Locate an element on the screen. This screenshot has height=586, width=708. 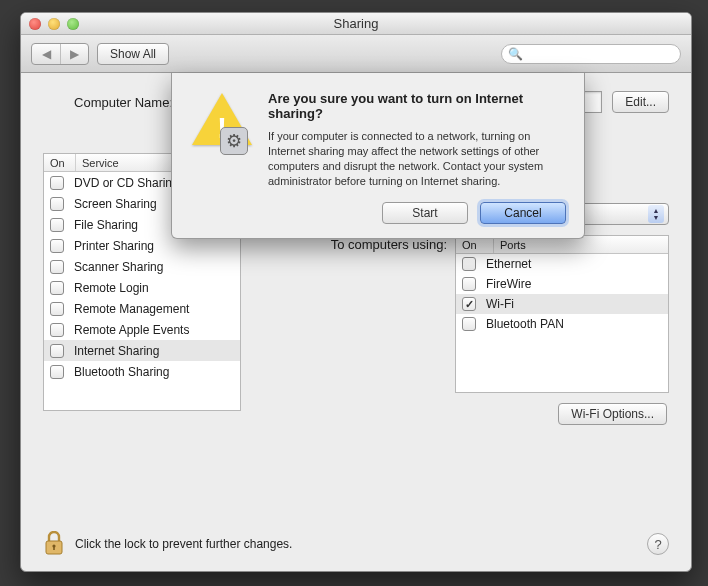
port-label: FireWire is located at coordinates (508, 284).